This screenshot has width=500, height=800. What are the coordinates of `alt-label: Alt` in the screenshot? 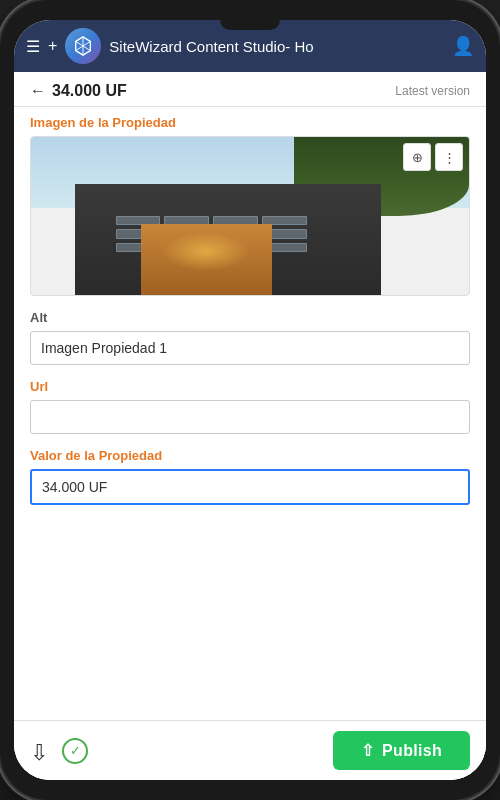 It's located at (250, 318).